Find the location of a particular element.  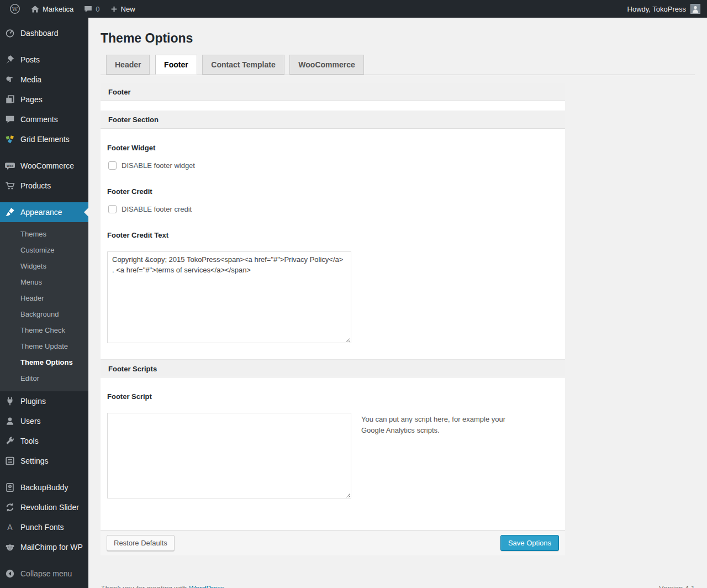

save-options-button: Save Options is located at coordinates (530, 543).